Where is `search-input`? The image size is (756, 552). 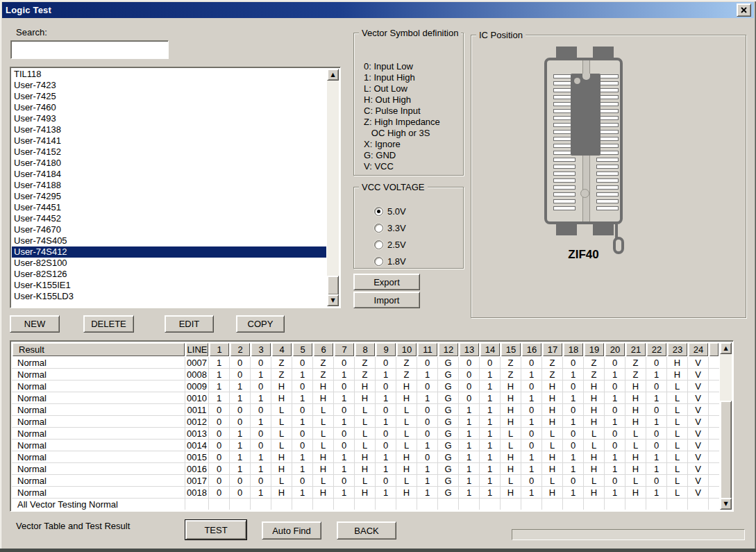 search-input is located at coordinates (90, 50).